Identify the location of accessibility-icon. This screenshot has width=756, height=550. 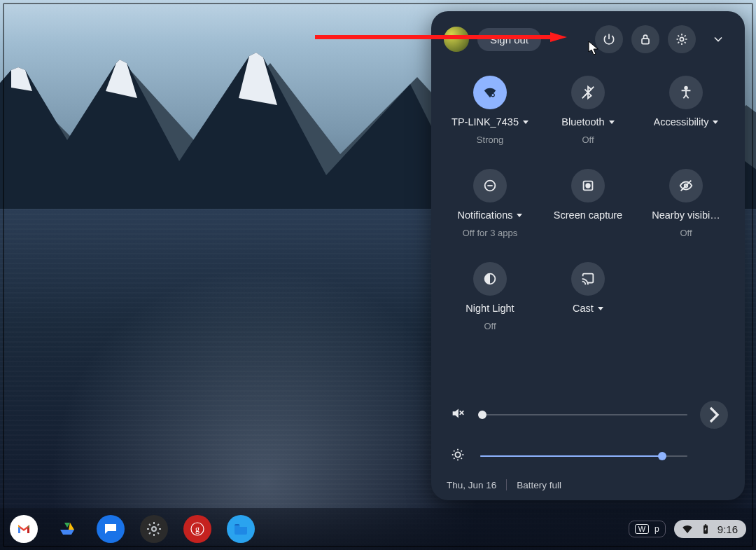
(686, 92).